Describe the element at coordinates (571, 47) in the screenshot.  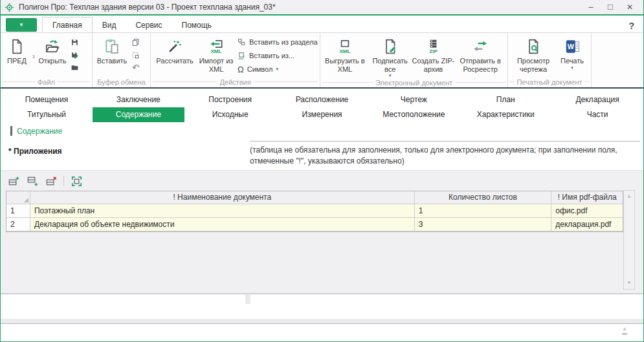
I see `svg-text: W` at that location.